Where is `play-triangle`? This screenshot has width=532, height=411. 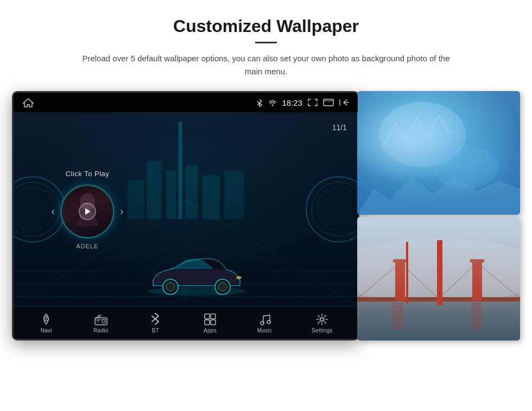
play-triangle is located at coordinates (88, 211).